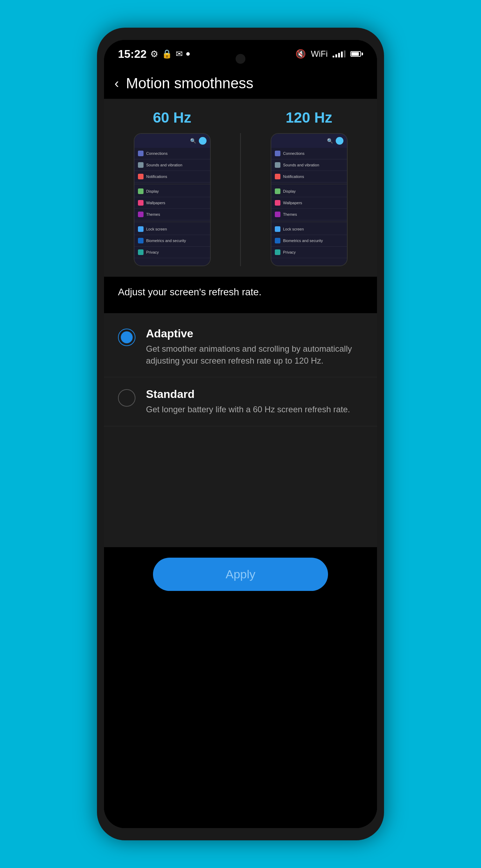  Describe the element at coordinates (309, 252) in the screenshot. I see `preview-item-privacy-120: Privacy` at that location.